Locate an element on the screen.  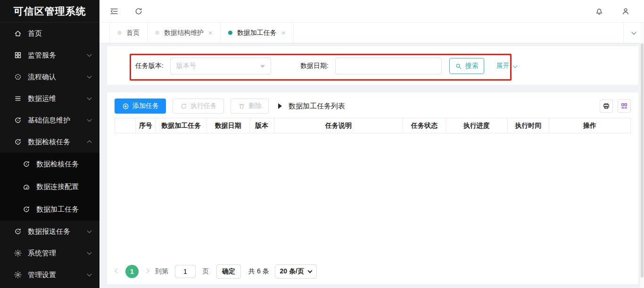
confirm-icon is located at coordinates (18, 77).